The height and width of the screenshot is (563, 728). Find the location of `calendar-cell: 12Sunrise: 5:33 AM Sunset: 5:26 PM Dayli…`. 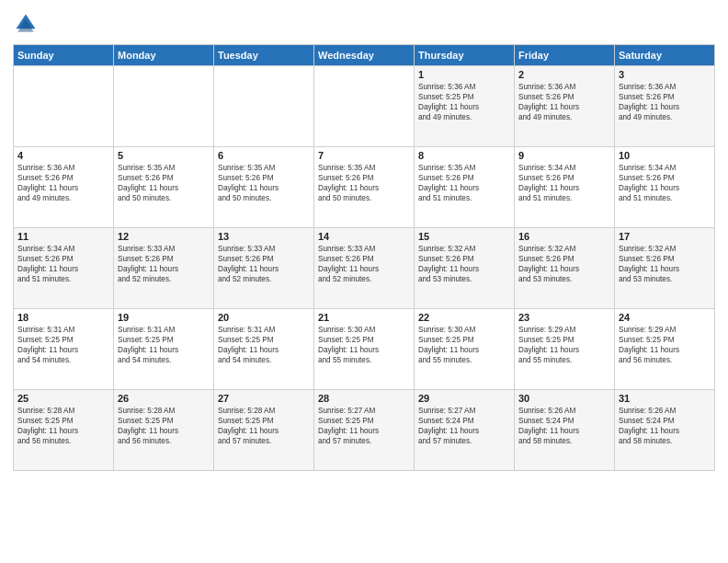

calendar-cell: 12Sunrise: 5:33 AM Sunset: 5:26 PM Dayli… is located at coordinates (164, 269).